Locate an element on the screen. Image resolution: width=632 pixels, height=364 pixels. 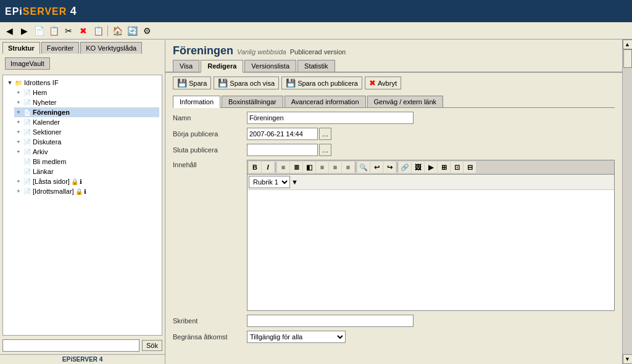
cancel-icon: ✖ is located at coordinates (373, 83).